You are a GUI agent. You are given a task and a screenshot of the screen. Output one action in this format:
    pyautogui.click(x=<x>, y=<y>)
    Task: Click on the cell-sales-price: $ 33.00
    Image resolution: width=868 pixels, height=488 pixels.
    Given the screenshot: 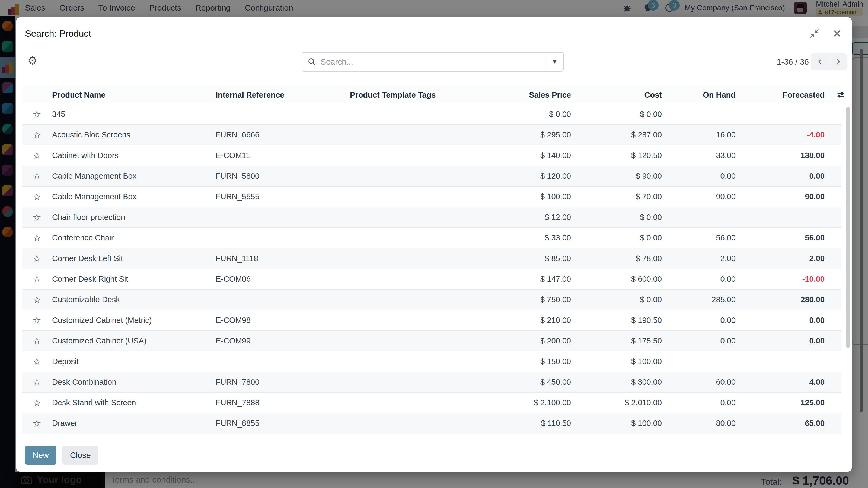 What is the action you would take?
    pyautogui.click(x=522, y=238)
    